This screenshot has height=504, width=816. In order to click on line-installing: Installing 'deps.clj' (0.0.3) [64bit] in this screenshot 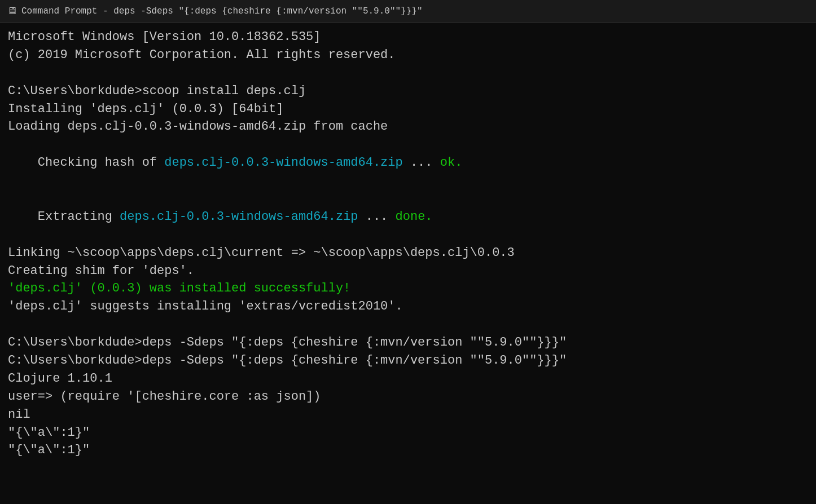, I will do `click(408, 109)`.